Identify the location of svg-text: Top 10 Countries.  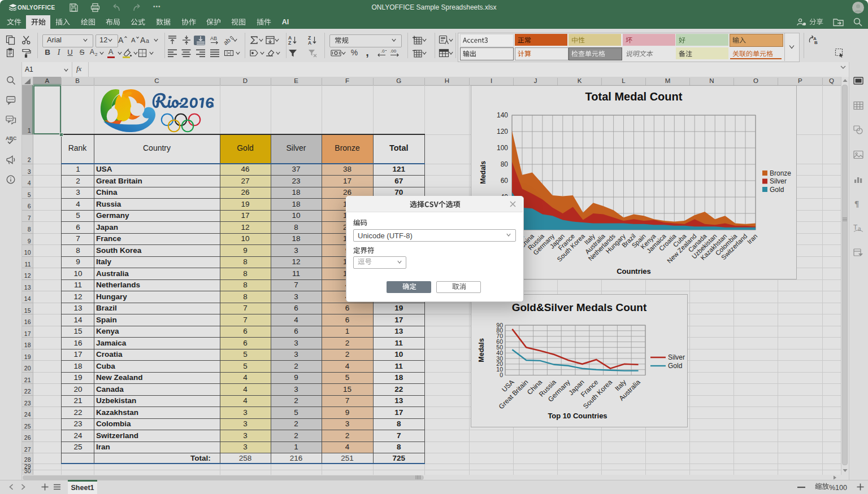
(578, 416).